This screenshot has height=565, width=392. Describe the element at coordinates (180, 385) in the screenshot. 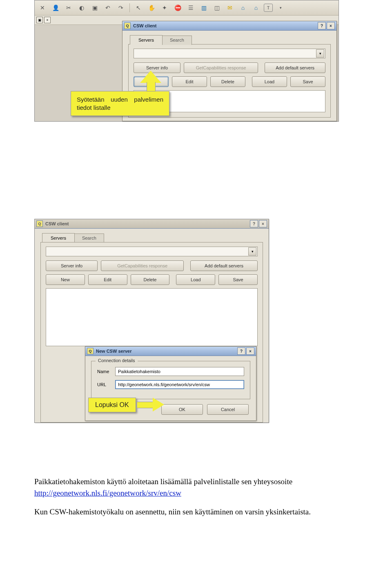

I see `url-field` at that location.